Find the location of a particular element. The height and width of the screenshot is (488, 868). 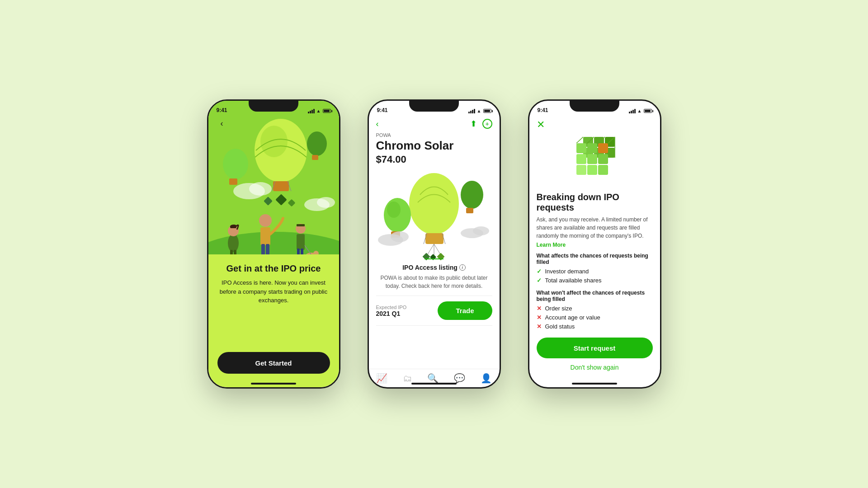

wont-affect-item-3: ✕ Gold status is located at coordinates (595, 326).